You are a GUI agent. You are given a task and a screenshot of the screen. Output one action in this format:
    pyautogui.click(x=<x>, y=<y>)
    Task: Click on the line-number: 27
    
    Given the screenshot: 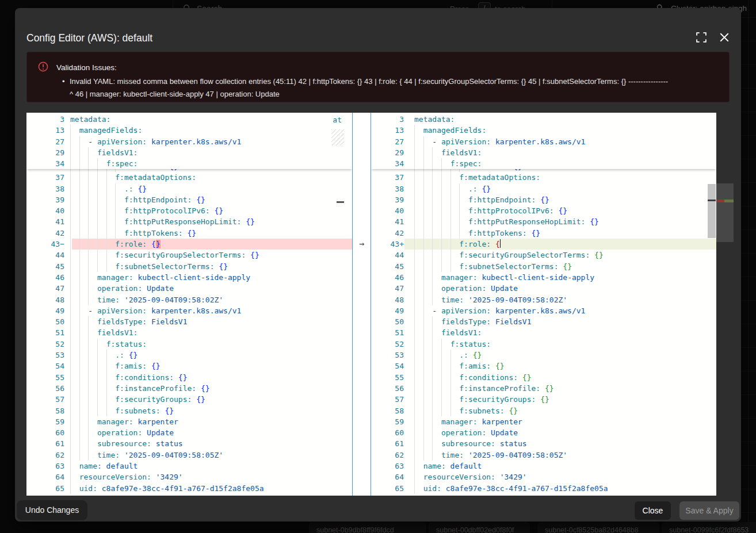 What is the action you would take?
    pyautogui.click(x=45, y=141)
    